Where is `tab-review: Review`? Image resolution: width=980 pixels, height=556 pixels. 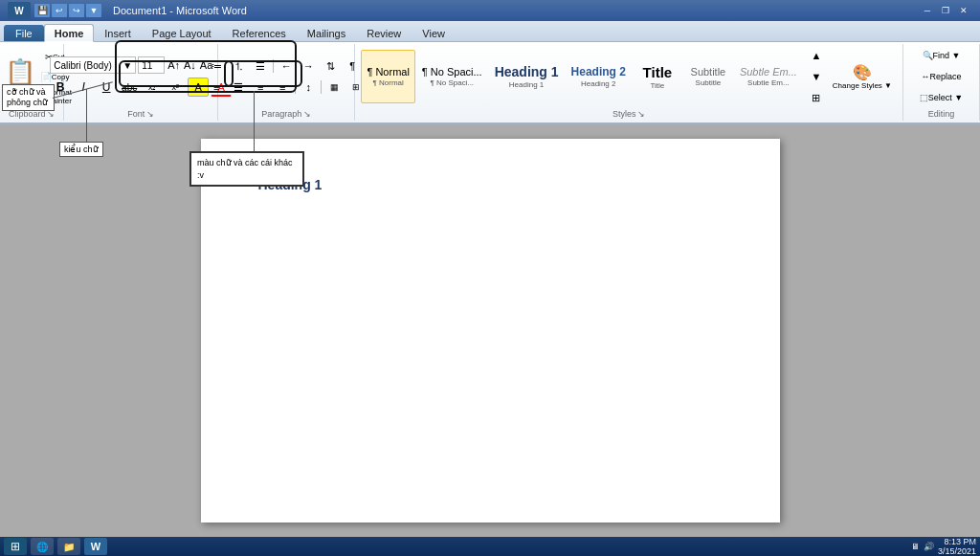
tab-review: Review is located at coordinates (384, 33).